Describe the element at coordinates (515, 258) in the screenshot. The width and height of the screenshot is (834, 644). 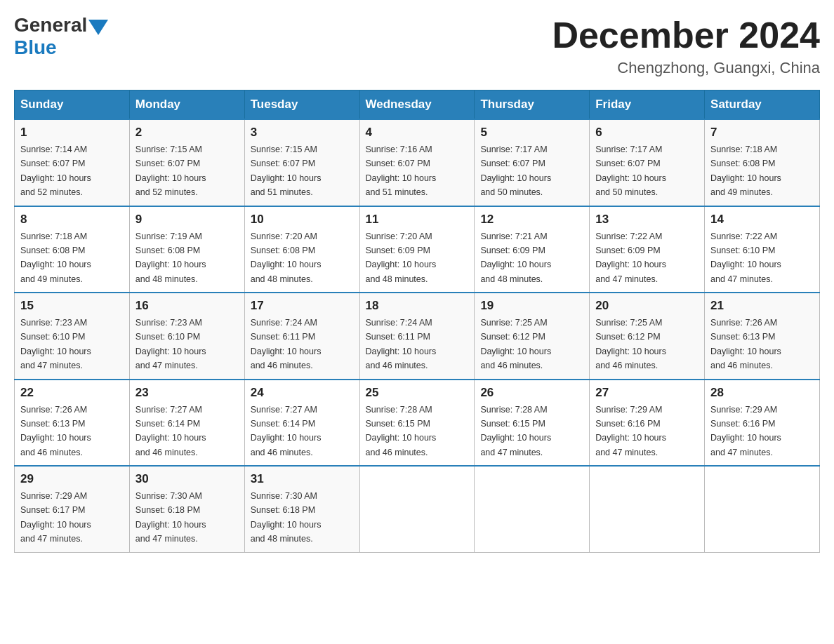
I see `day-info: Sunrise: 7:21 AMSunset: 6:09 PMDaylight:…` at that location.